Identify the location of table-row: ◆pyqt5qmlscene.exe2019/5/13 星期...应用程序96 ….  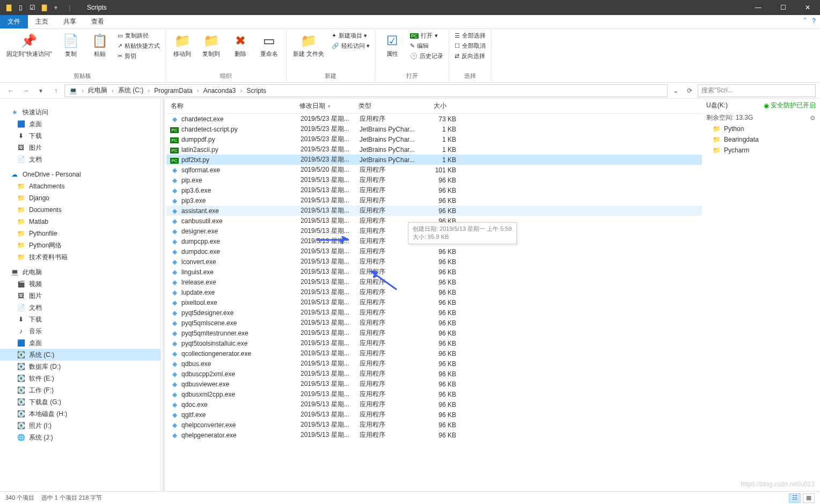
(434, 323).